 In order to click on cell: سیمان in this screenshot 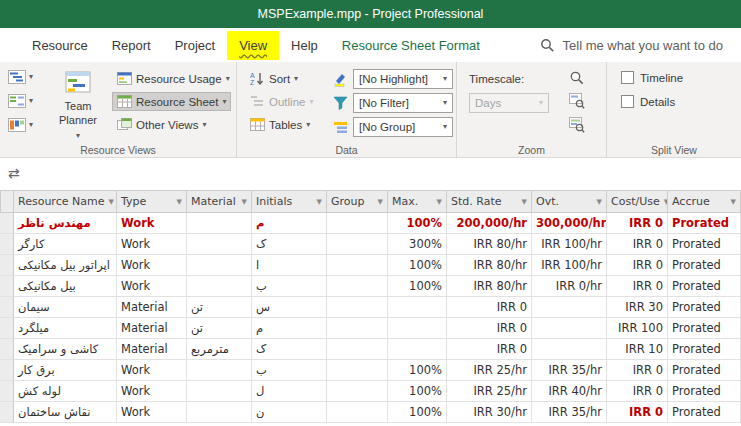, I will do `click(66, 308)`.